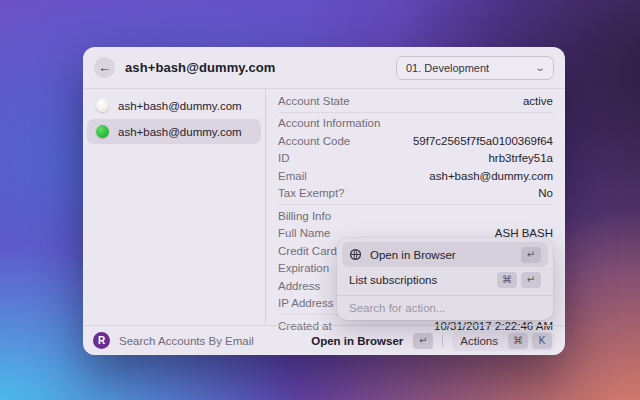  I want to click on k-key-icon: K, so click(542, 341).